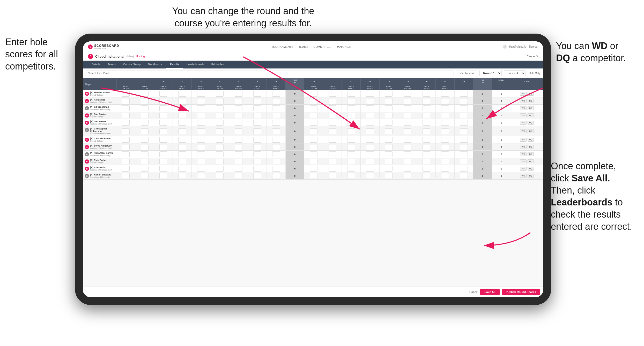  Describe the element at coordinates (322, 47) in the screenshot. I see `nav-committee: COMMITTEE` at that location.